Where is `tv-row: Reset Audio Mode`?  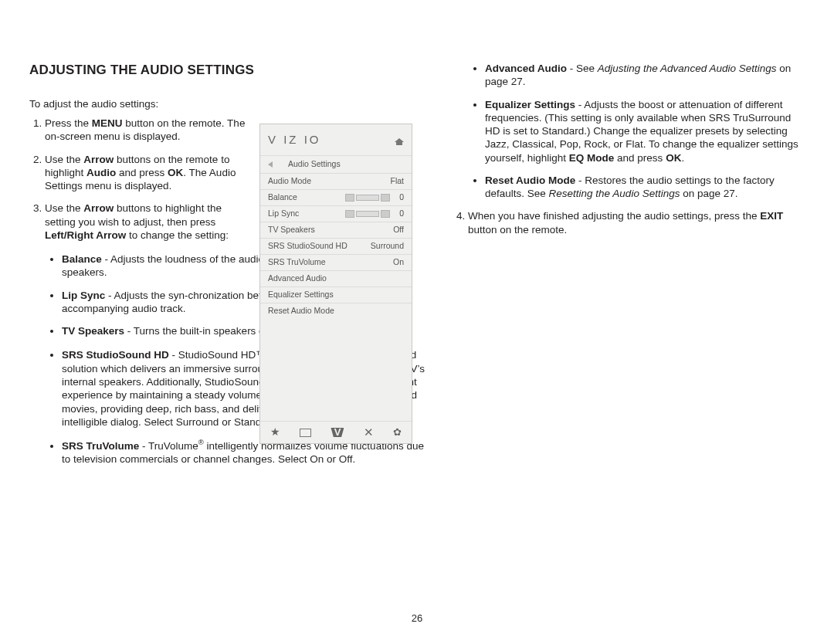
tv-row: Reset Audio Mode is located at coordinates (336, 311).